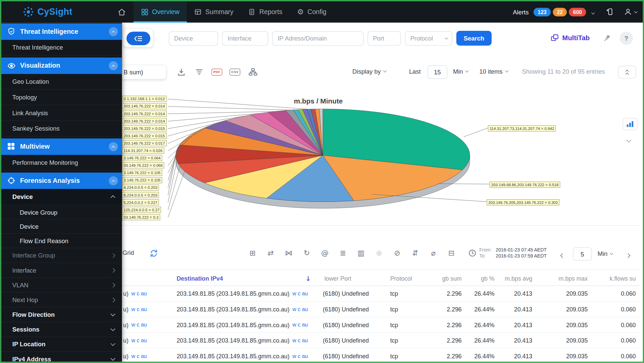  Describe the element at coordinates (235, 72) in the screenshot. I see `export-csv-button: CSV` at that location.